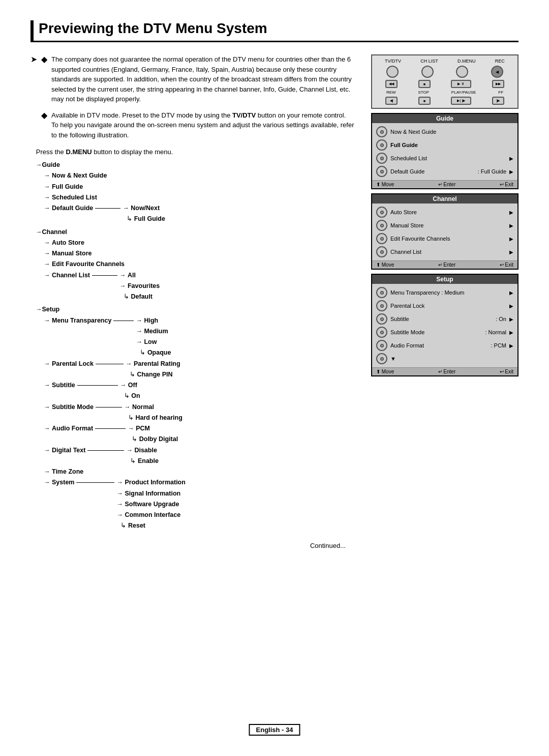  What do you see at coordinates (79, 176) in the screenshot?
I see `guide-item-1-label: Now & Next Guide` at bounding box center [79, 176].